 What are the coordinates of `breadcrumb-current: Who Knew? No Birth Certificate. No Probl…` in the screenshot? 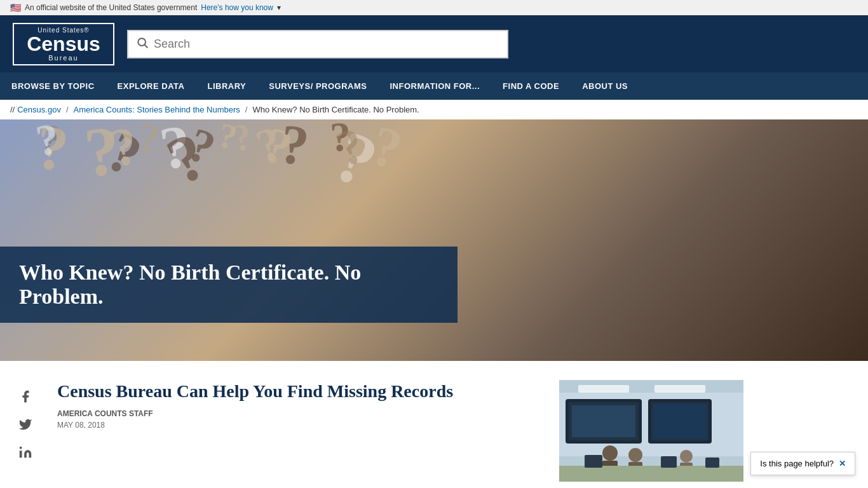 It's located at (336, 109).